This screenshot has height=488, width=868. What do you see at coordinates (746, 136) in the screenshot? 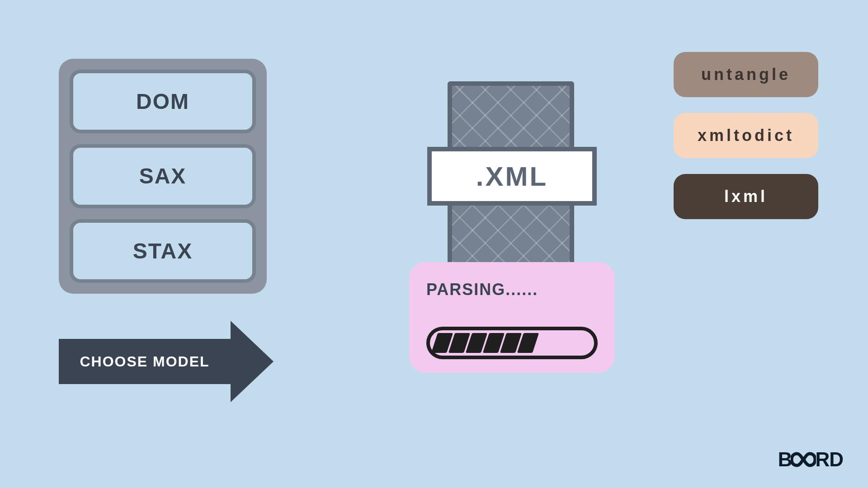
I see `library-label: xmltodict` at bounding box center [746, 136].